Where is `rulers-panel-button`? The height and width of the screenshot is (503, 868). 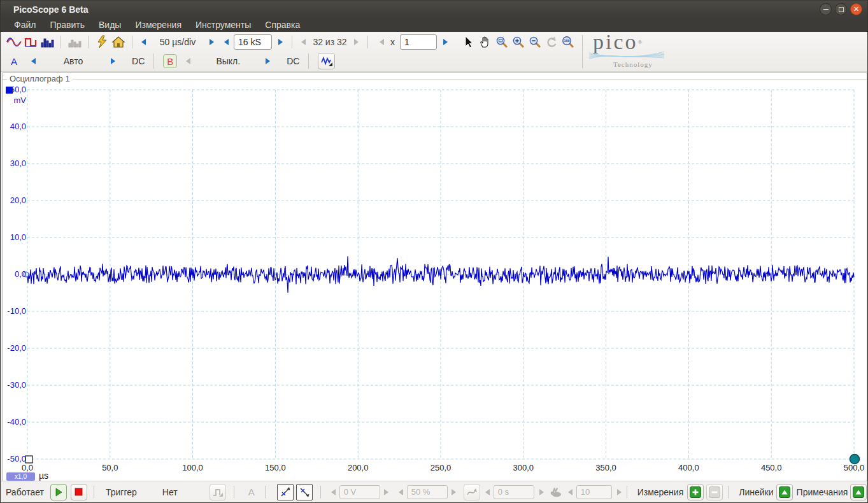 rulers-panel-button is located at coordinates (785, 492).